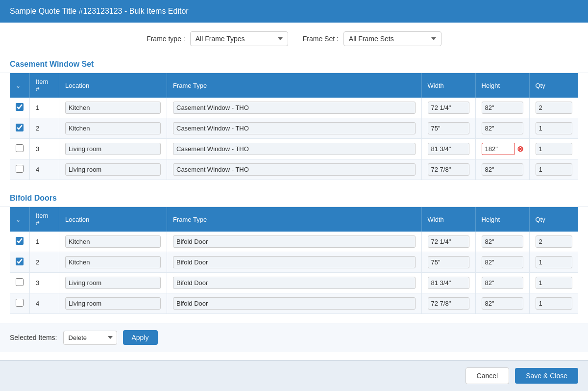 The width and height of the screenshot is (588, 391). I want to click on bifold-chevron-icon: ⌄, so click(18, 220).